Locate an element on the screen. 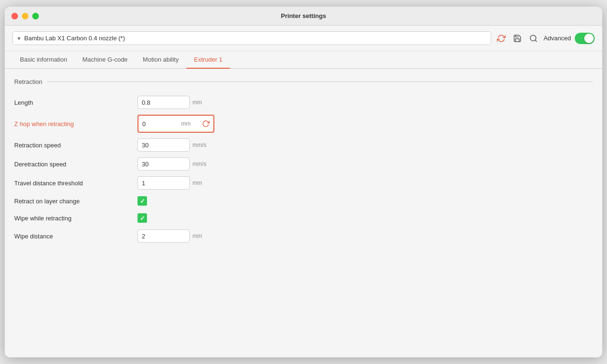  label-deretraction-speed: Deretraction speed is located at coordinates (76, 164).